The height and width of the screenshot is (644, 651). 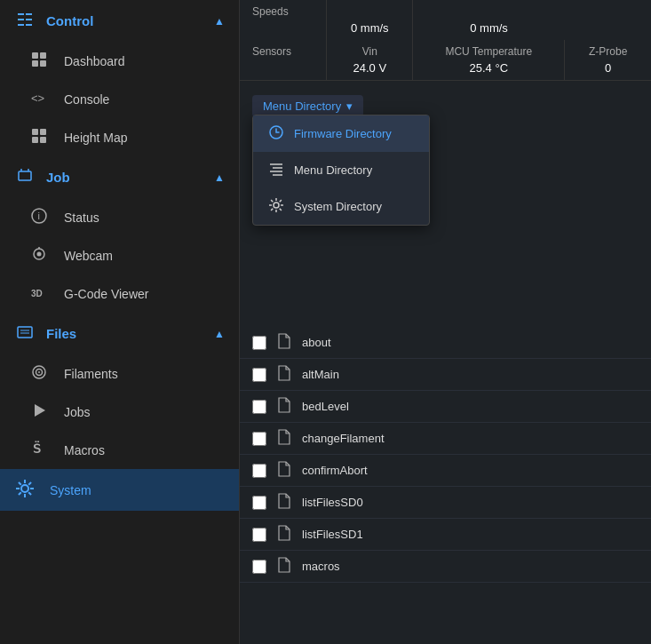 What do you see at coordinates (259, 407) in the screenshot?
I see `file-checkbox-bedLevel` at bounding box center [259, 407].